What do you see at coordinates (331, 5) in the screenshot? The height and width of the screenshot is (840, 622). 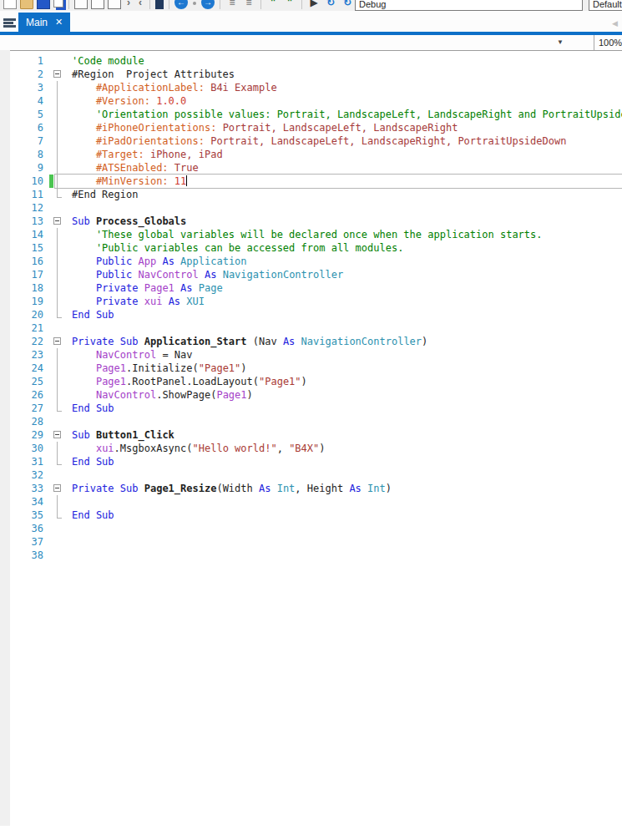 I see `rebuild-icon: ↻` at bounding box center [331, 5].